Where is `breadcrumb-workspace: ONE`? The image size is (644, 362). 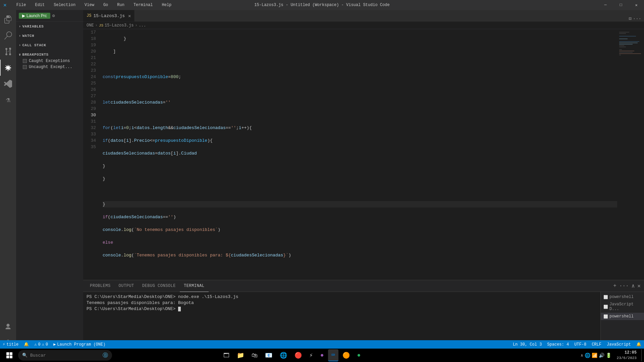 breadcrumb-workspace: ONE is located at coordinates (90, 25).